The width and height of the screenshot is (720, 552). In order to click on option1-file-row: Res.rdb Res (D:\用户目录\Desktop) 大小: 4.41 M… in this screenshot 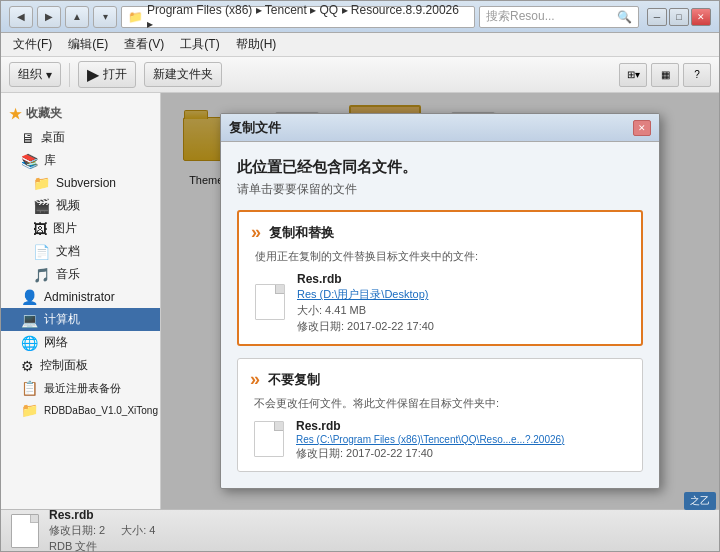, I will do `click(440, 303)`.